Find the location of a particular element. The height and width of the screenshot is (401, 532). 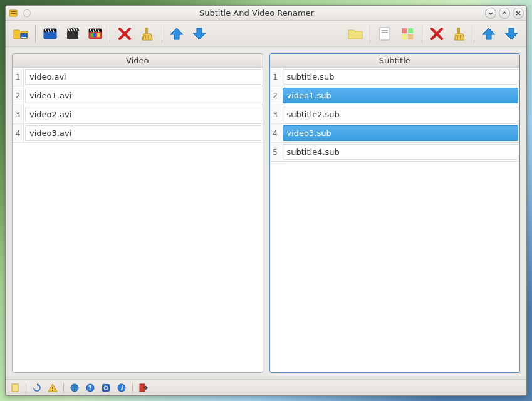

status-settings-icon is located at coordinates (106, 388).